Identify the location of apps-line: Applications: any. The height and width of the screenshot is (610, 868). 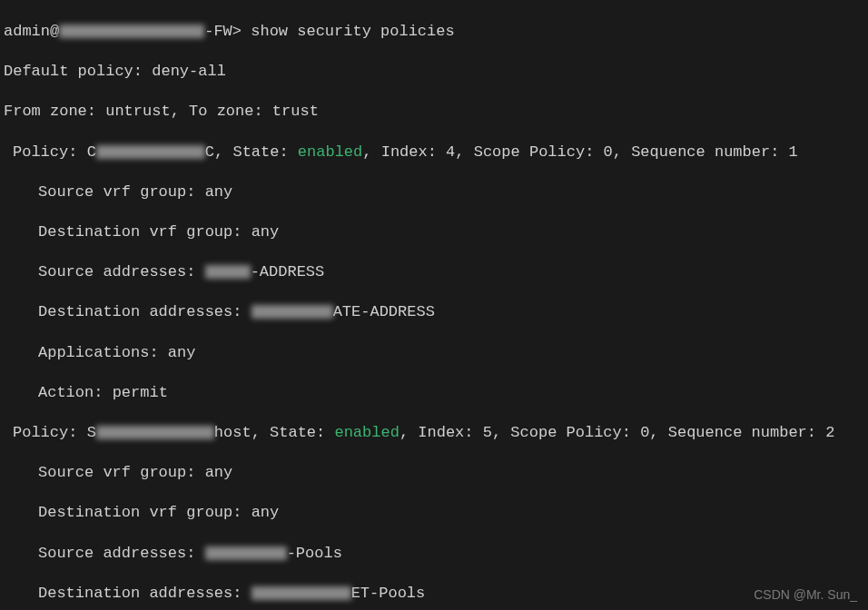
(436, 353).